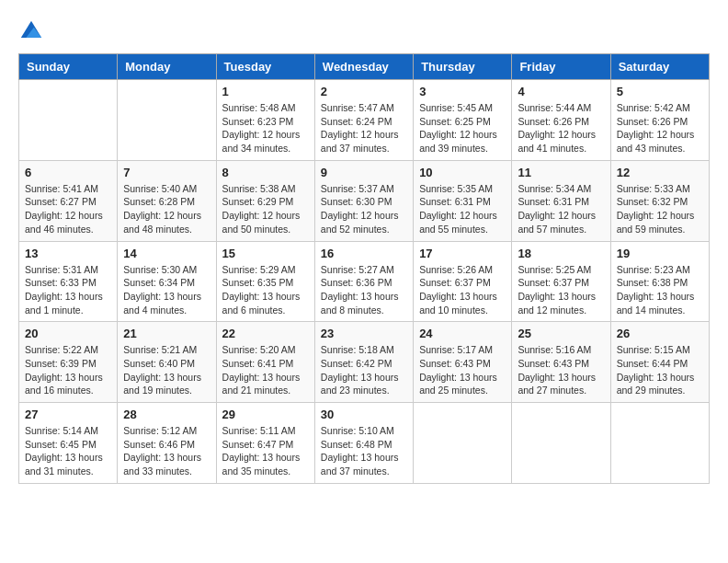  Describe the element at coordinates (660, 362) in the screenshot. I see `calendar-cell: 26Sunrise: 5:15 AM Sunset: 6:44 PM Dayli…` at that location.